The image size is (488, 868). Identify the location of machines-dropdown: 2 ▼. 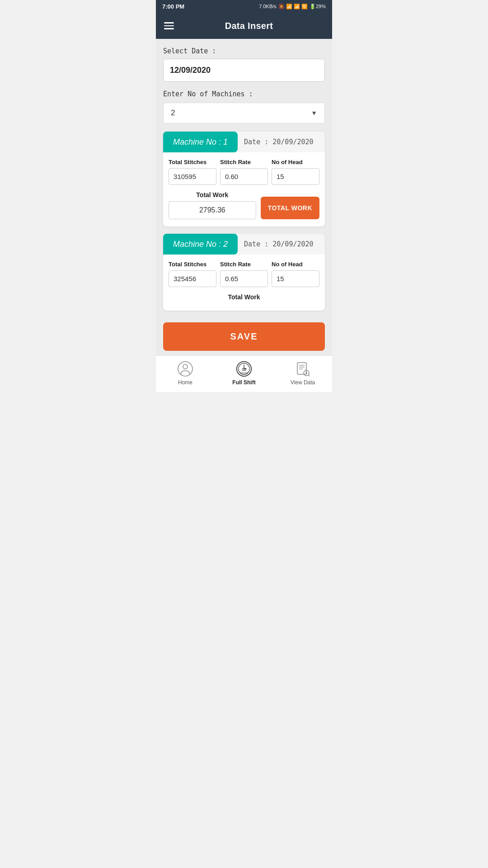
(244, 113).